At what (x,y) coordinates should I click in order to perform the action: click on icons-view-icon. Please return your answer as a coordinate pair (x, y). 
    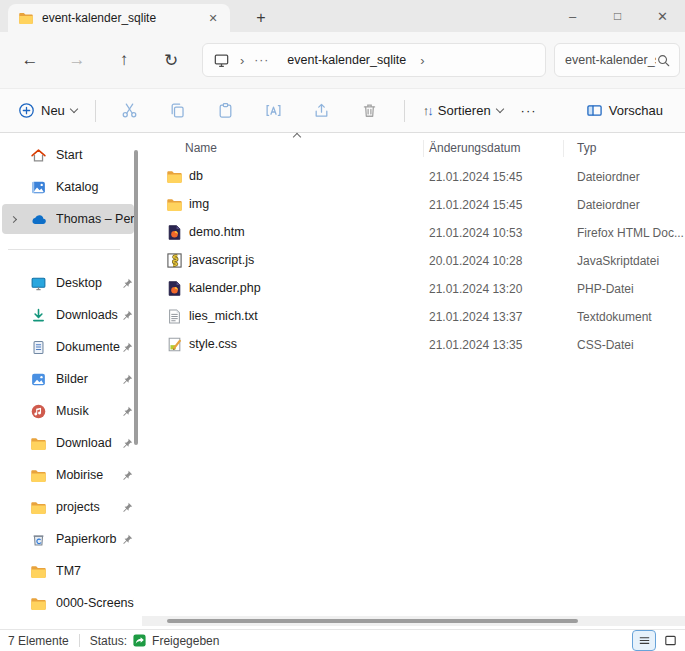
    Looking at the image, I should click on (670, 640).